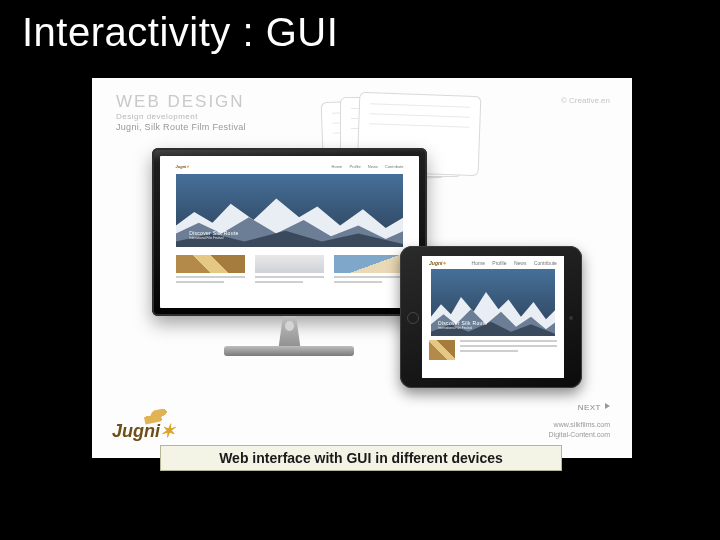  I want to click on home-button-icon, so click(413, 318).